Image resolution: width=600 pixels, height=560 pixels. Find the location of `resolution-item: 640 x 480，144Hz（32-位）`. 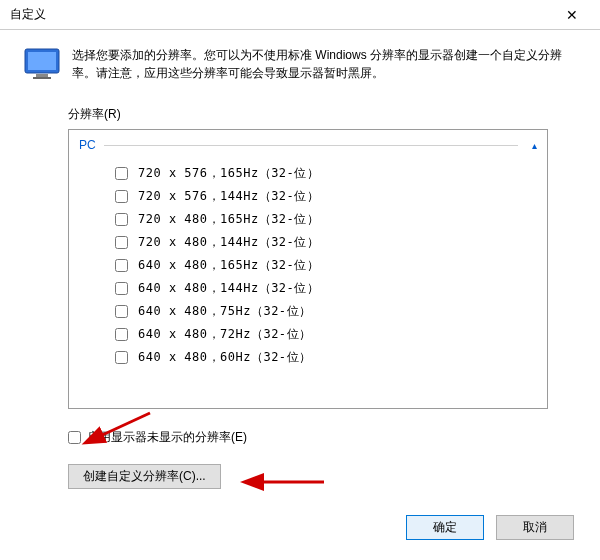

resolution-item: 640 x 480，144Hz（32-位） is located at coordinates (308, 288).